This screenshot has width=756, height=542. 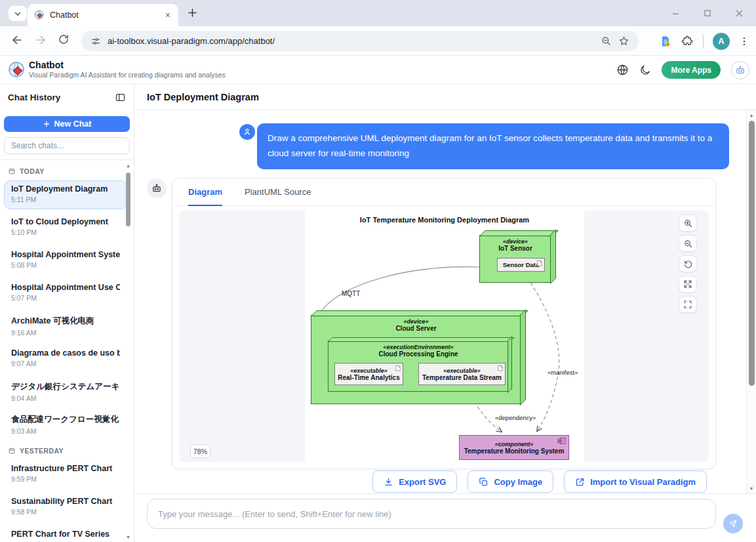 I want to click on download-icon, so click(x=388, y=482).